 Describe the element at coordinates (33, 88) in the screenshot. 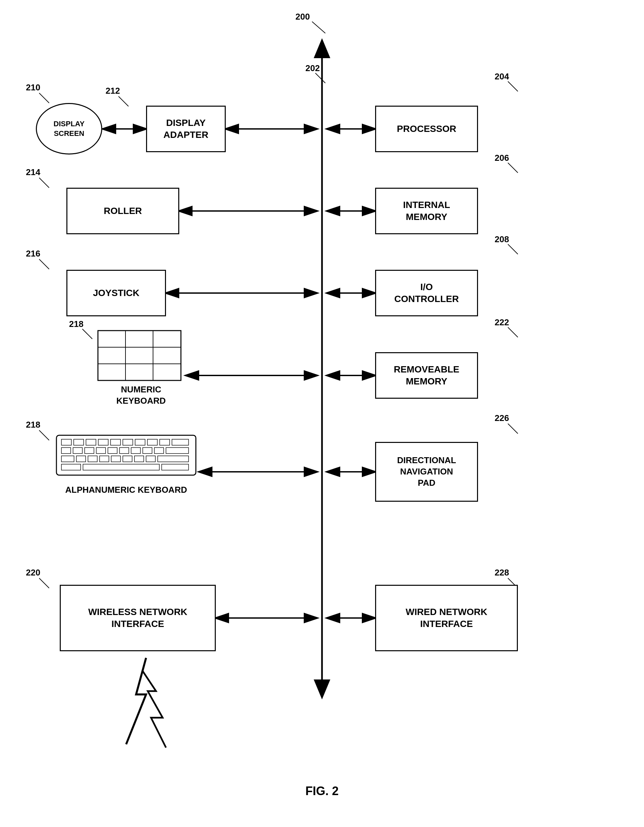

I see `ref-210: 210` at that location.